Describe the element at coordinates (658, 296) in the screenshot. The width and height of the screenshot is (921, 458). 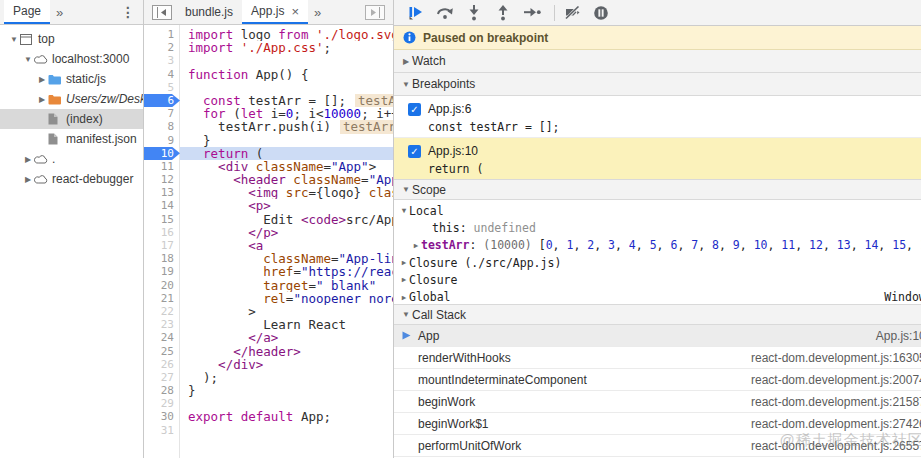
I see `scope-row-global: ▶GlobalWindow` at that location.